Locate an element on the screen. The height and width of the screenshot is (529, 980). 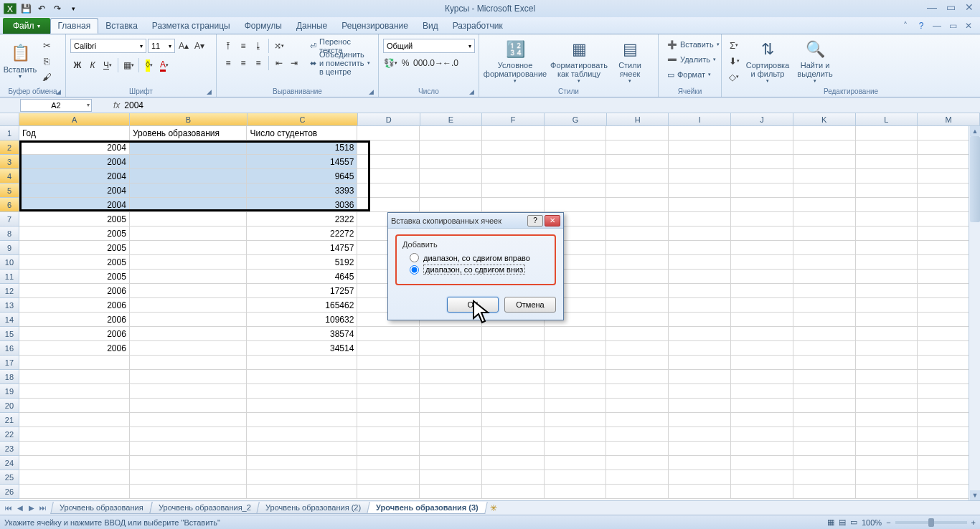
sheet-tab: Урочвень образования (2) is located at coordinates (313, 507).